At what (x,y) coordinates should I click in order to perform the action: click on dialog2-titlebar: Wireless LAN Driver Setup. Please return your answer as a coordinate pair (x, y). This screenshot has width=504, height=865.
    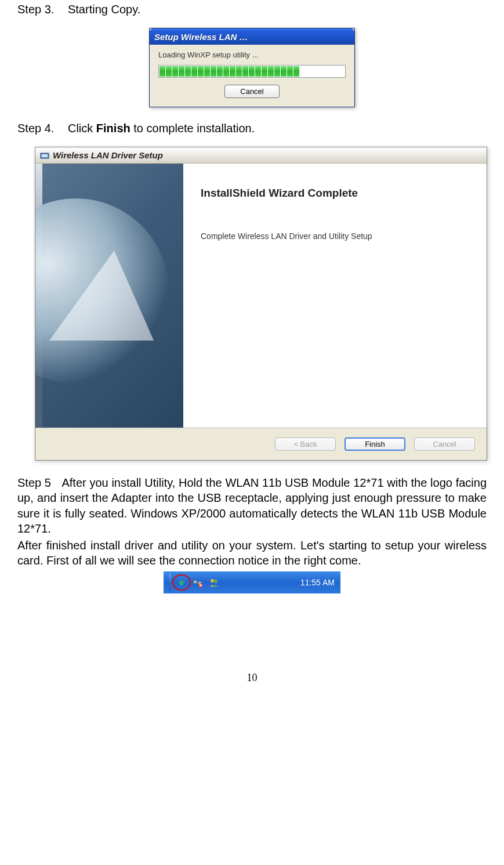
    Looking at the image, I should click on (261, 155).